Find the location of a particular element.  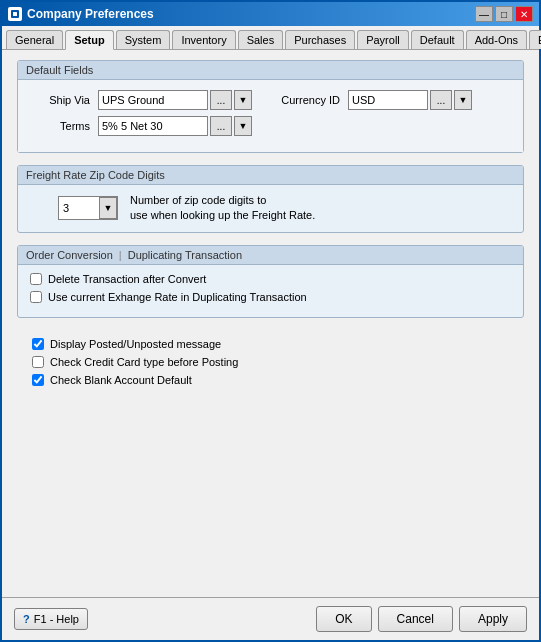

terms-label: Terms is located at coordinates (60, 126).